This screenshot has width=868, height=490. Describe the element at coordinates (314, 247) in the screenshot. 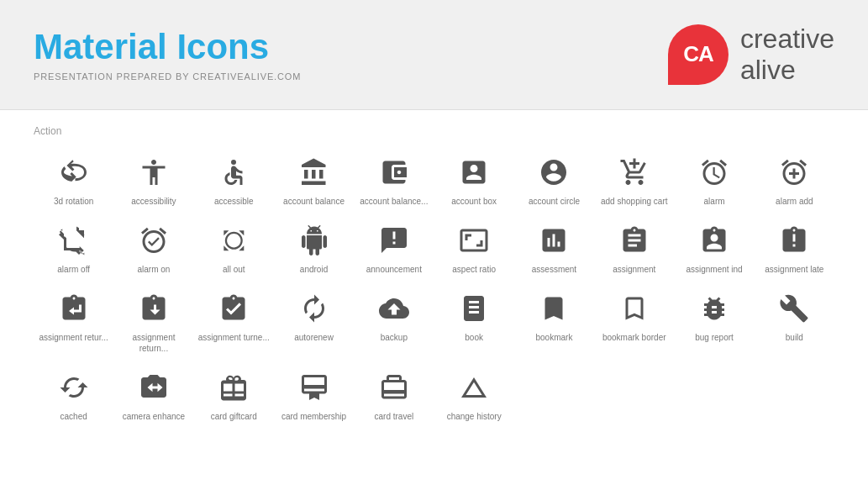

I see `icon-item-android: android` at that location.